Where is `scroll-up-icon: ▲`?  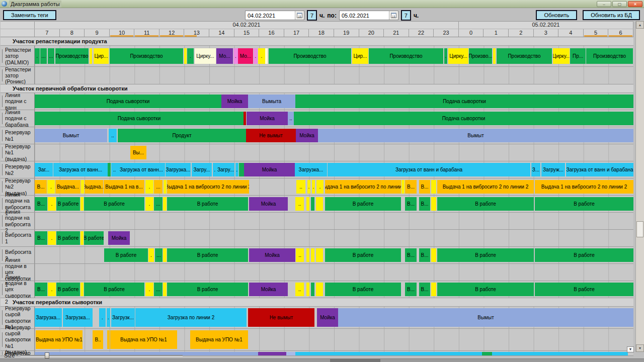
scroll-up-icon: ▲ is located at coordinates (640, 25).